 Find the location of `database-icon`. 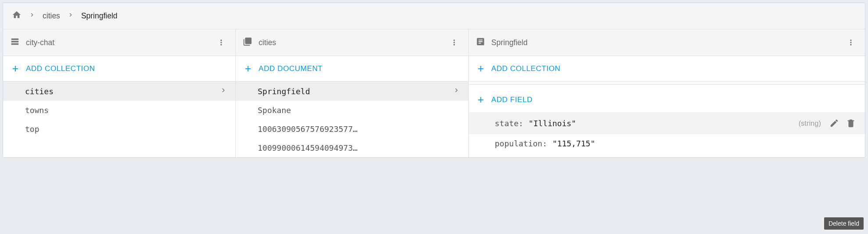

database-icon is located at coordinates (15, 43).